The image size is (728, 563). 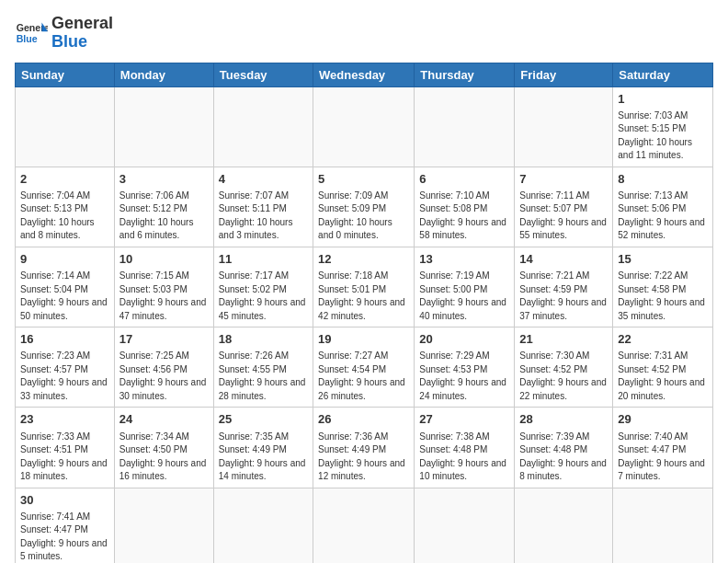 What do you see at coordinates (464, 376) in the screenshot?
I see `day-info: Sunrise: 7:29 AM Sunset: 4:53 PM Dayligh…` at bounding box center [464, 376].